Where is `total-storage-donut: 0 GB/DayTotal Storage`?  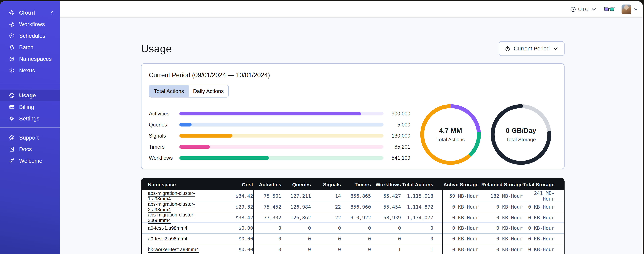 total-storage-donut: 0 GB/DayTotal Storage is located at coordinates (521, 134).